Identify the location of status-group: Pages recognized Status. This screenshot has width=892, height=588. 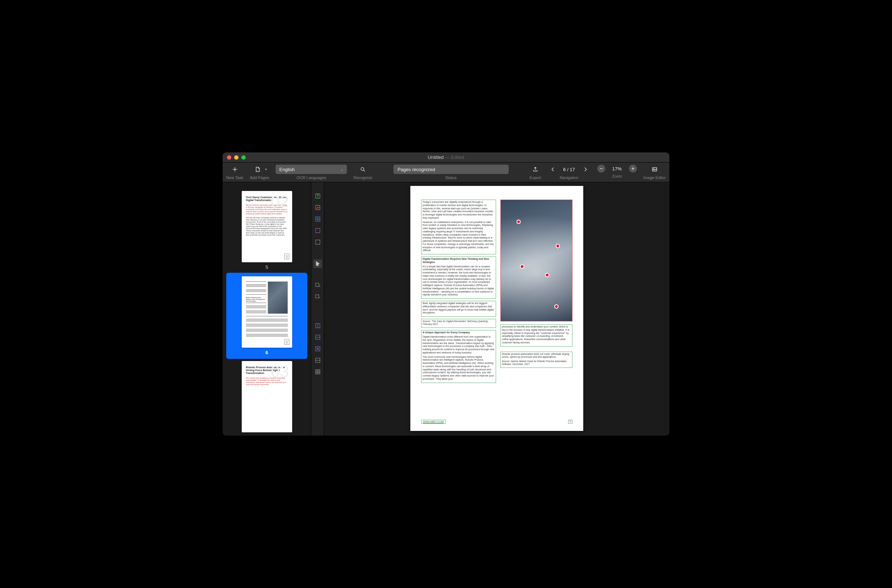
(451, 173).